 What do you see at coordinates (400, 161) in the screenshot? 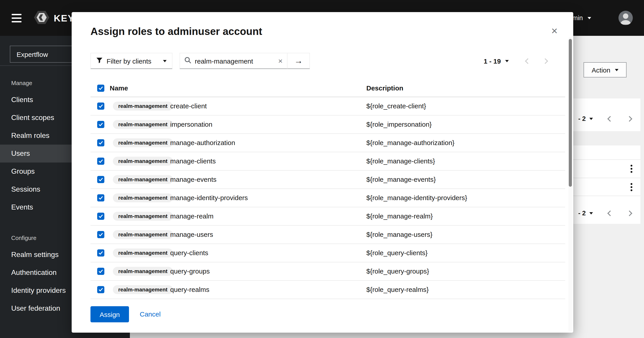
I see `role-description: ${role_manage-clients}` at bounding box center [400, 161].